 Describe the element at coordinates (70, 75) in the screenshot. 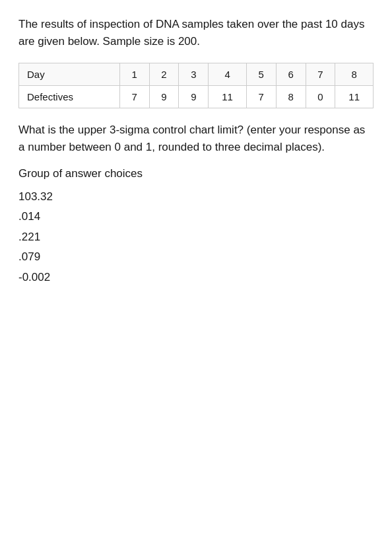

I see `day-label: Day` at that location.